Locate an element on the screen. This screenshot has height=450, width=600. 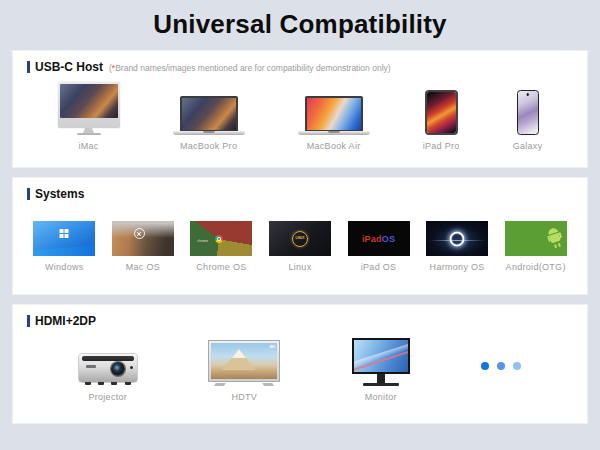
device-label: iPad Pro is located at coordinates (442, 146).